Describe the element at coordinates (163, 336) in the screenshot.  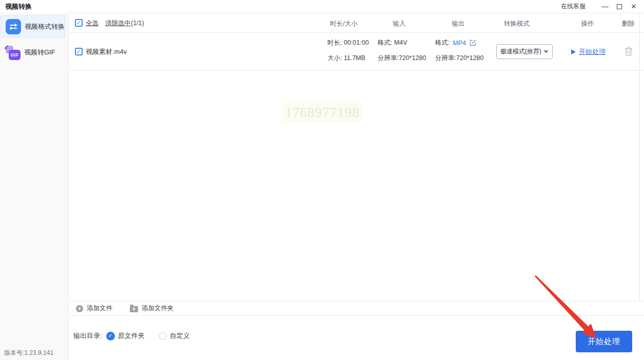
I see `radio-unchecked-icon` at that location.